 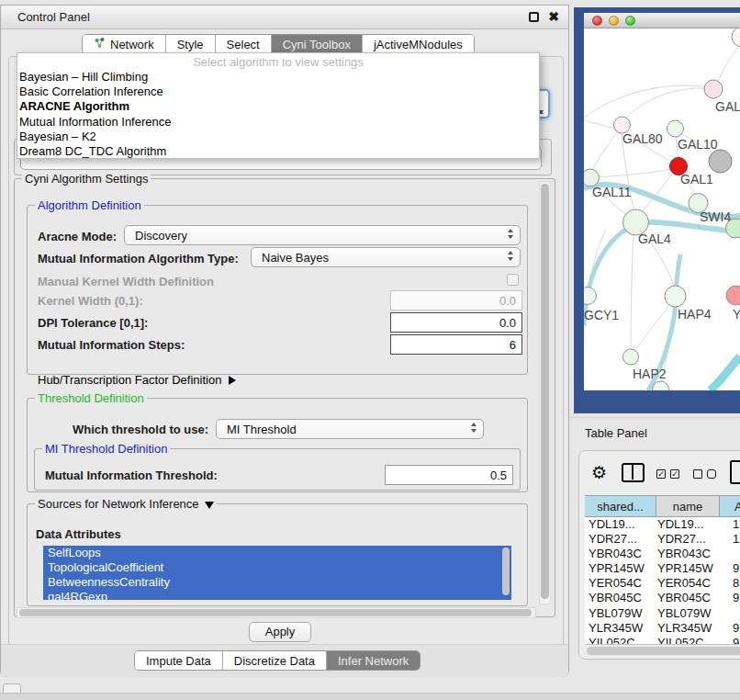 What do you see at coordinates (456, 300) in the screenshot?
I see `kernel-width-field: 0.0` at bounding box center [456, 300].